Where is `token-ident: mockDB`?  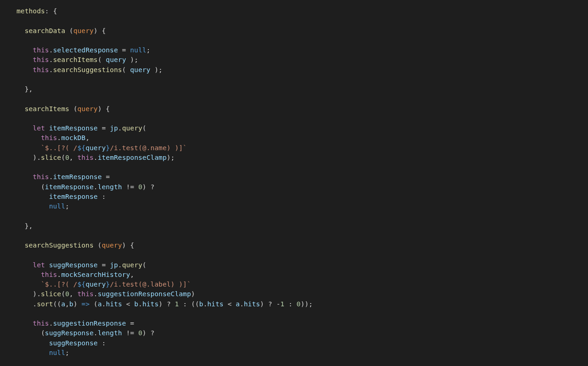 token-ident: mockDB is located at coordinates (74, 138).